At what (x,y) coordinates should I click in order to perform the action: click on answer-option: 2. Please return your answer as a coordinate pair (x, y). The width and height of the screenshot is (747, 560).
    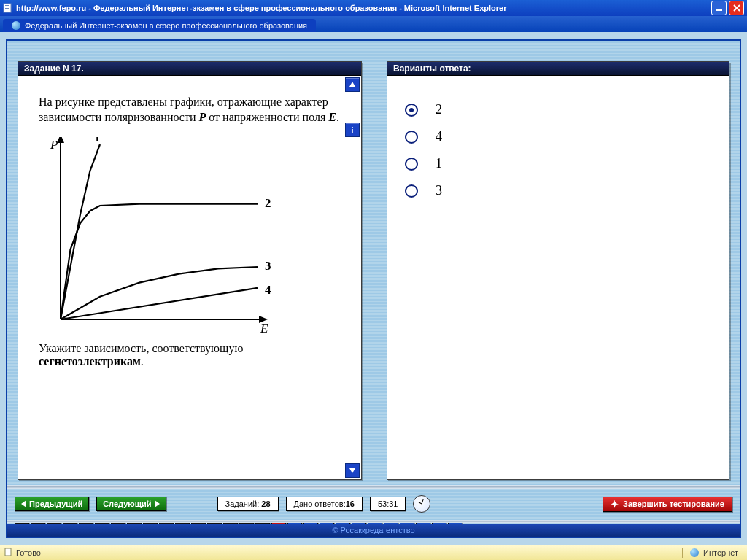
    Looking at the image, I should click on (558, 109).